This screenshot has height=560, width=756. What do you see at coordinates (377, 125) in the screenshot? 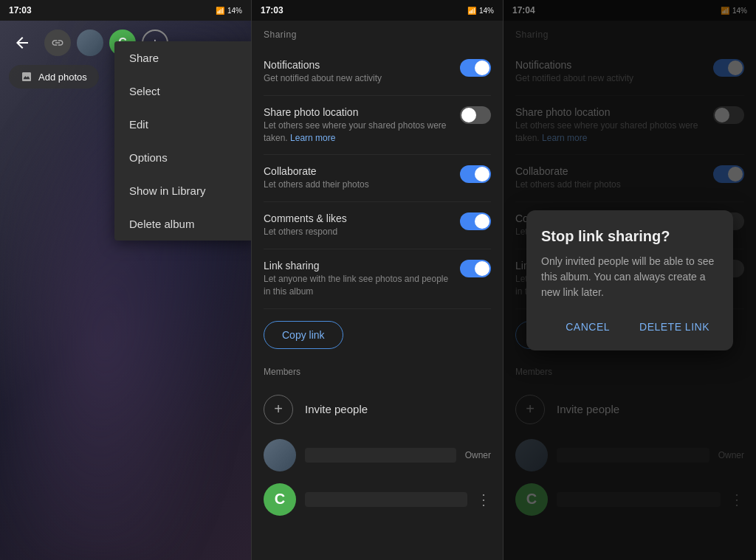
I see `share-location-row: Share photo location Let others see wher…` at bounding box center [377, 125].